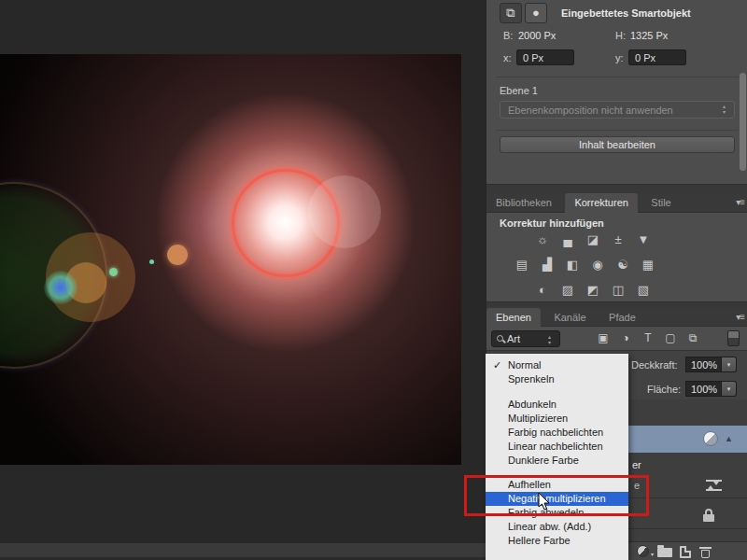  What do you see at coordinates (642, 551) in the screenshot?
I see `new-adjustment-layer-icon` at bounding box center [642, 551].